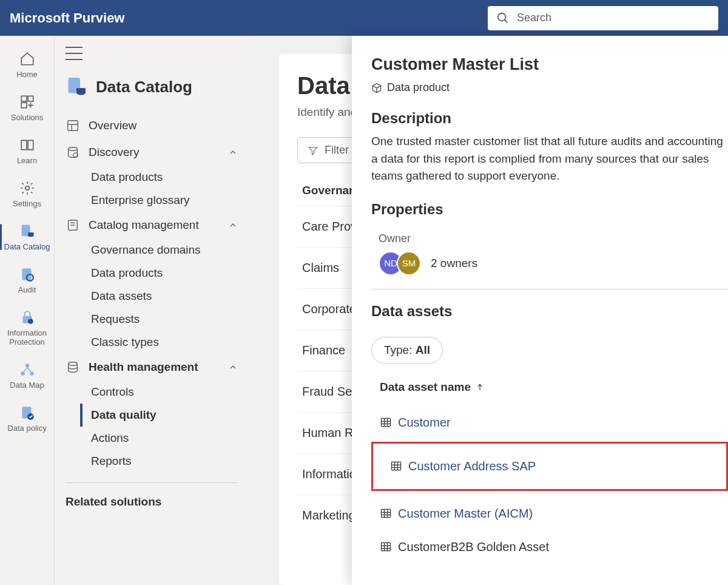 Image resolution: width=728 pixels, height=585 pixels. Describe the element at coordinates (550, 311) in the screenshot. I see `data-assets-heading: Data assets` at that location.